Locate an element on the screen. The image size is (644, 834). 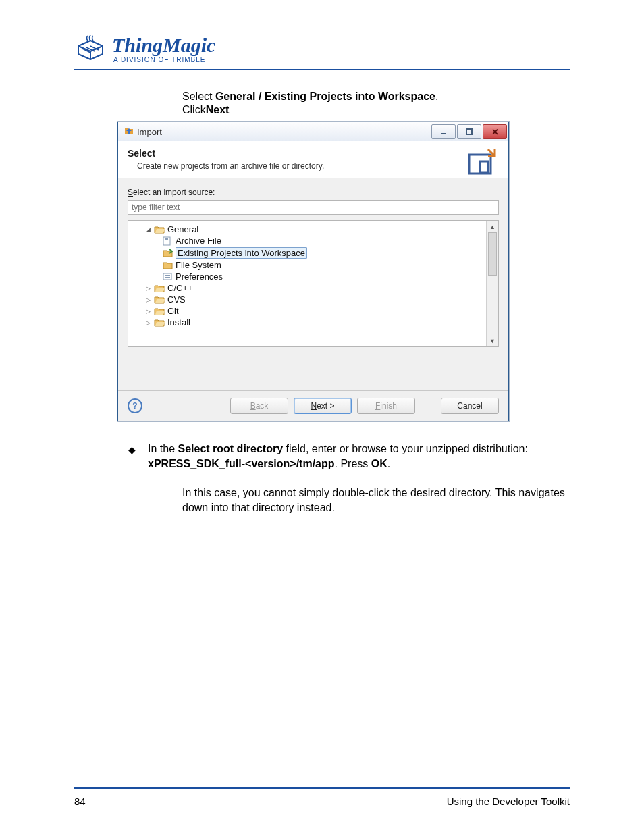
logo-icon is located at coordinates (90, 49).